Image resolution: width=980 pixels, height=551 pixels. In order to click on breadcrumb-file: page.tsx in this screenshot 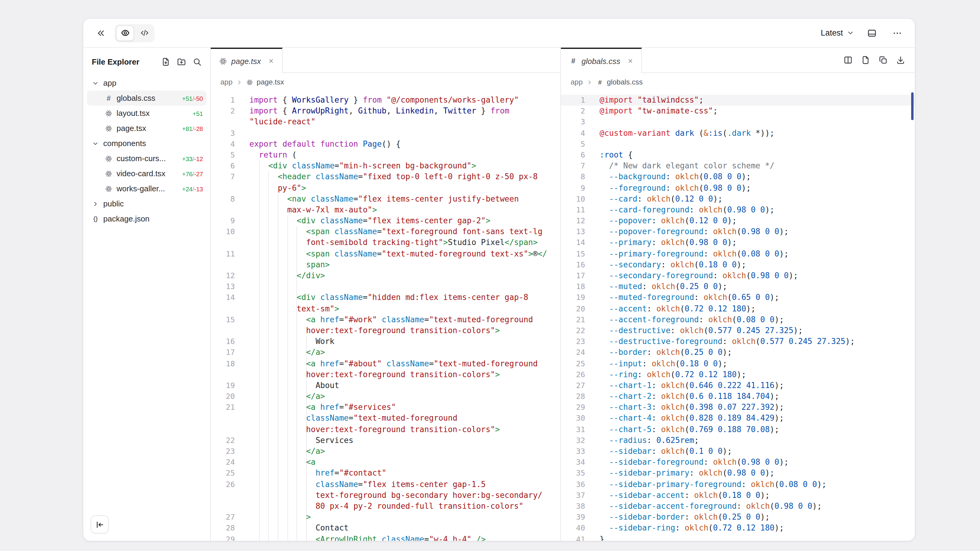, I will do `click(270, 82)`.